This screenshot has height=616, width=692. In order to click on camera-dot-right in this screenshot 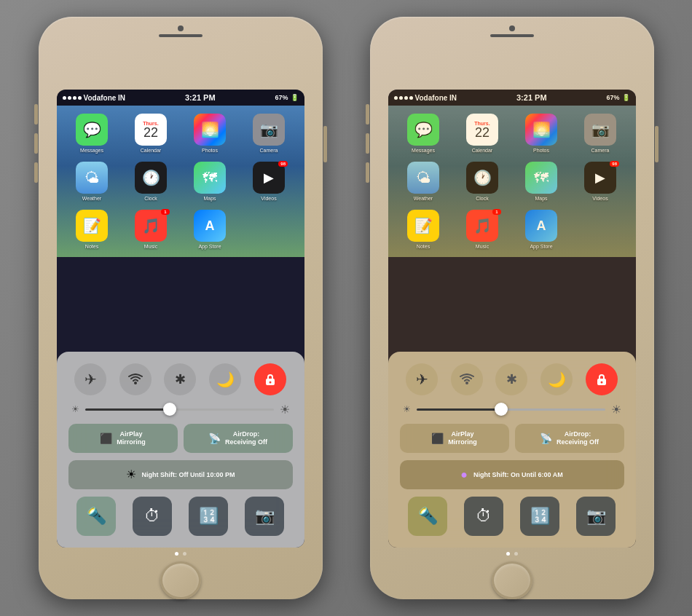, I will do `click(512, 28)`.